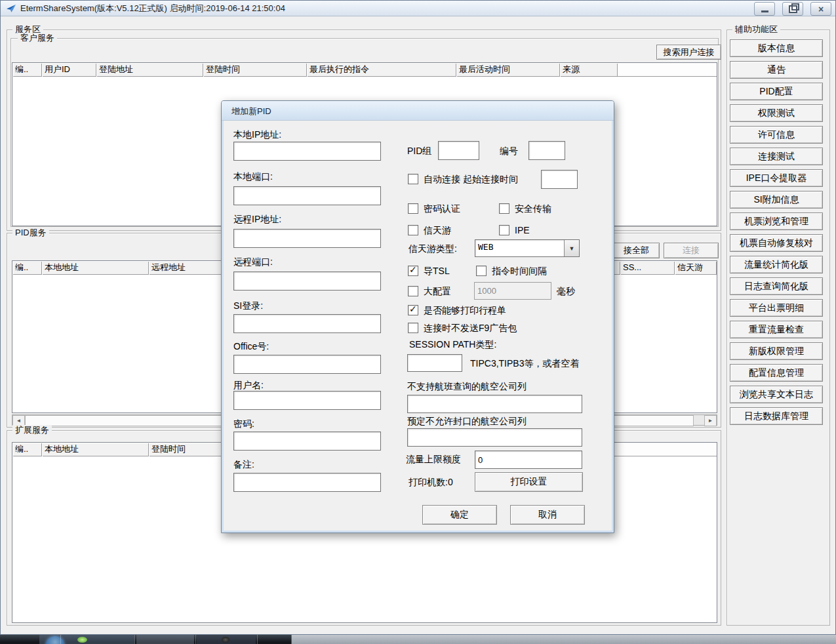  I want to click on column-header: 远程地址, so click(189, 268).